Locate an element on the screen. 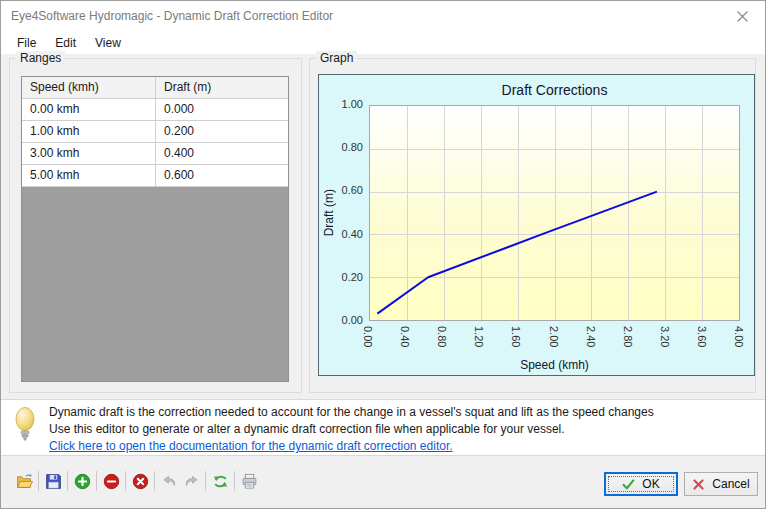  save-file-icon is located at coordinates (54, 482).